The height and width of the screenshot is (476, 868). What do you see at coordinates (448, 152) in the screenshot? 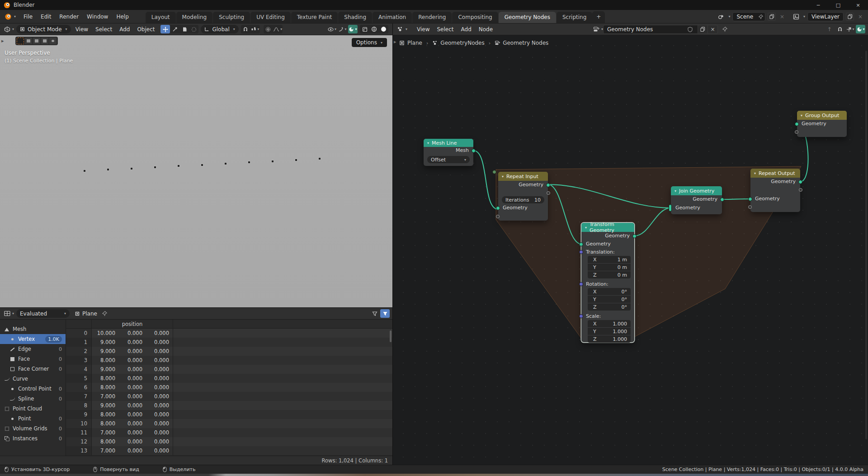
I see `node-mesh-line: ▾ Mesh Line Mesh Offset ▾` at bounding box center [448, 152].